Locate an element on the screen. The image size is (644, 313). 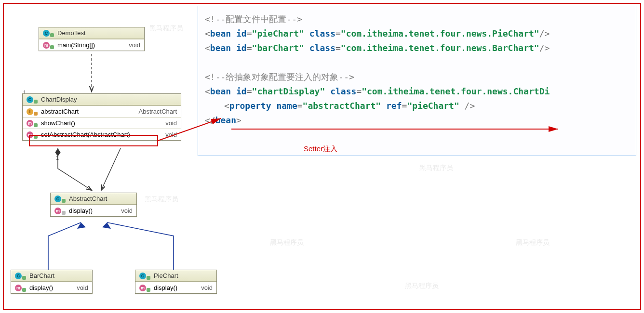
code-line: </bean> is located at coordinates (417, 120).